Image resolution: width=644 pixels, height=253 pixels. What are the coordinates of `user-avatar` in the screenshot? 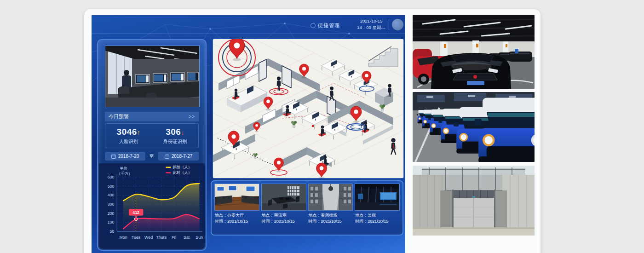 It's located at (397, 25).